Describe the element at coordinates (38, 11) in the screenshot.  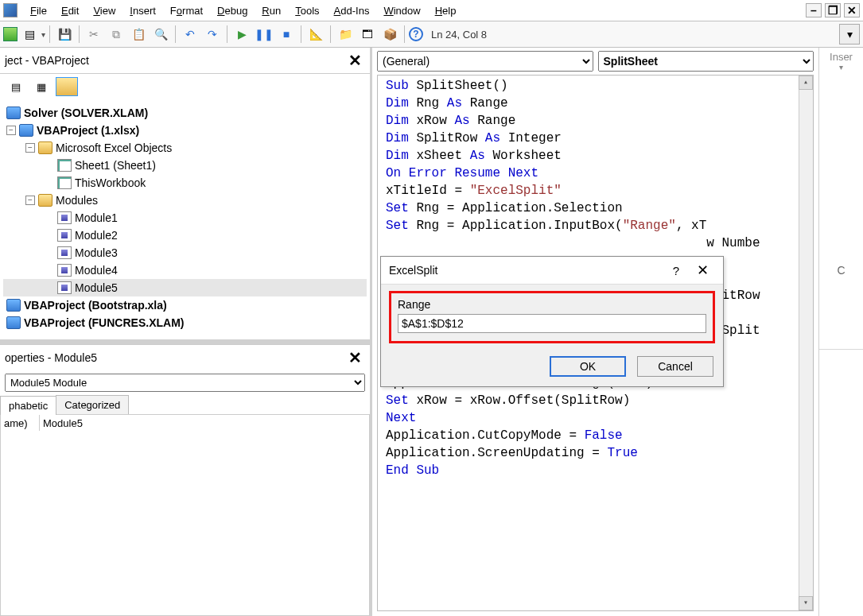
I see `menu-file: File` at that location.